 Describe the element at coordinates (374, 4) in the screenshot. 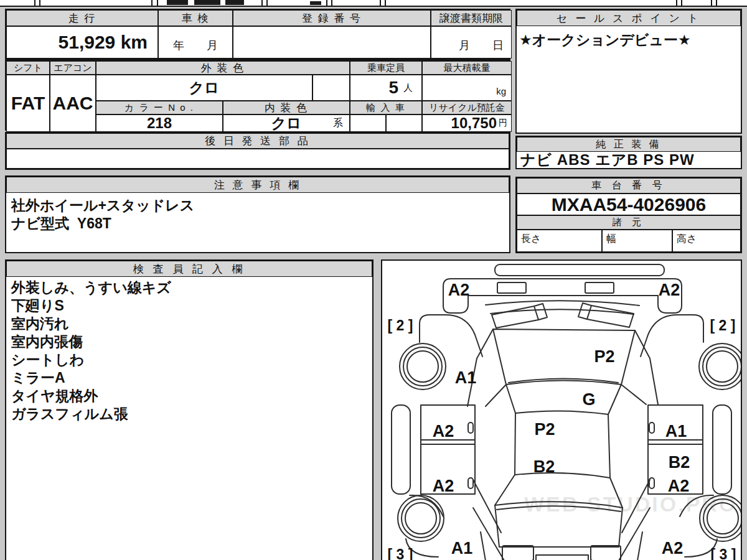

I see `cropped-header-row` at that location.